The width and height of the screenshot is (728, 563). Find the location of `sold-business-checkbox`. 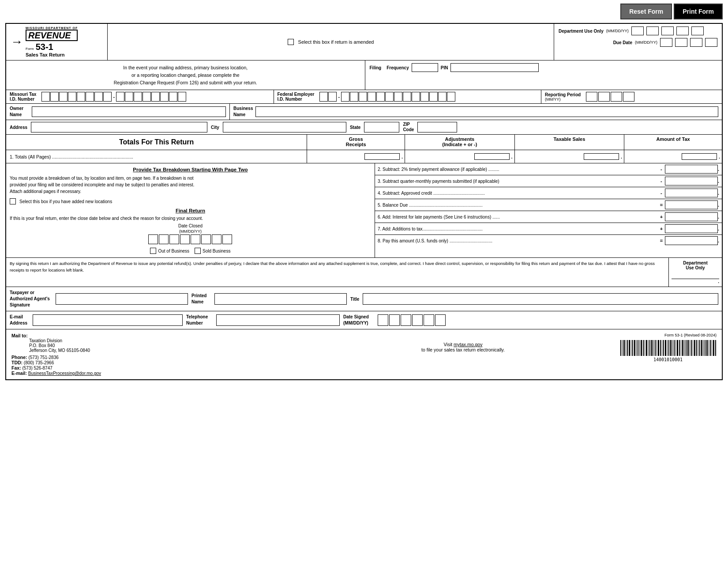

sold-business-checkbox is located at coordinates (198, 251).